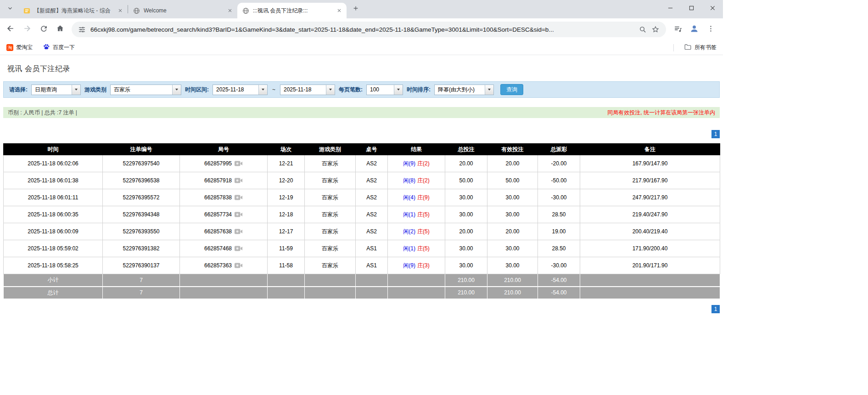 The width and height of the screenshot is (868, 395). I want to click on query-type-select: 日期查询, so click(56, 90).